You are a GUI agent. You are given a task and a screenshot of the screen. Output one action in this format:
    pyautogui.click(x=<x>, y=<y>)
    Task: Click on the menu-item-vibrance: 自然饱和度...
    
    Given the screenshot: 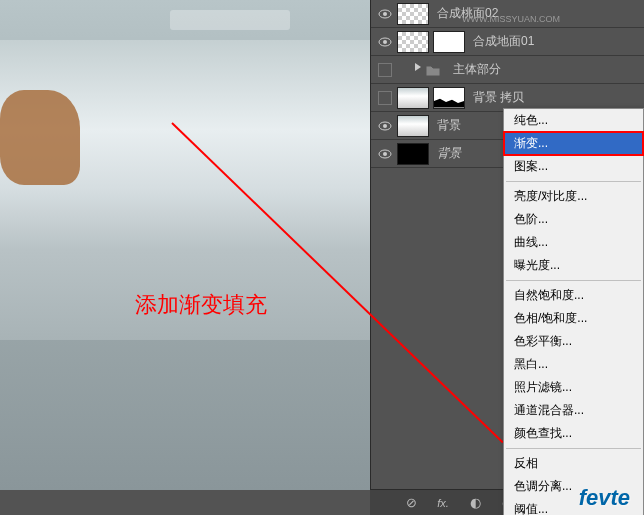 What is the action you would take?
    pyautogui.click(x=574, y=296)
    